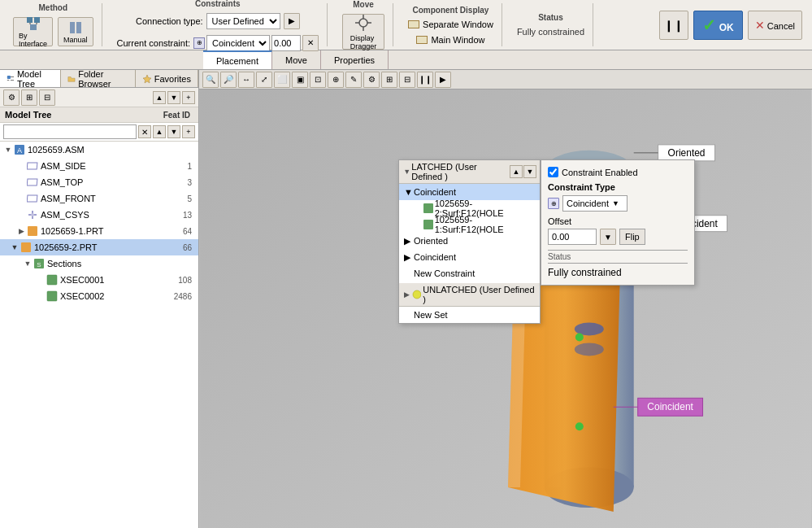  What do you see at coordinates (470, 208) in the screenshot?
I see `overlay-item: 1025659-2:Surf:F12(HOLE` at bounding box center [470, 208].